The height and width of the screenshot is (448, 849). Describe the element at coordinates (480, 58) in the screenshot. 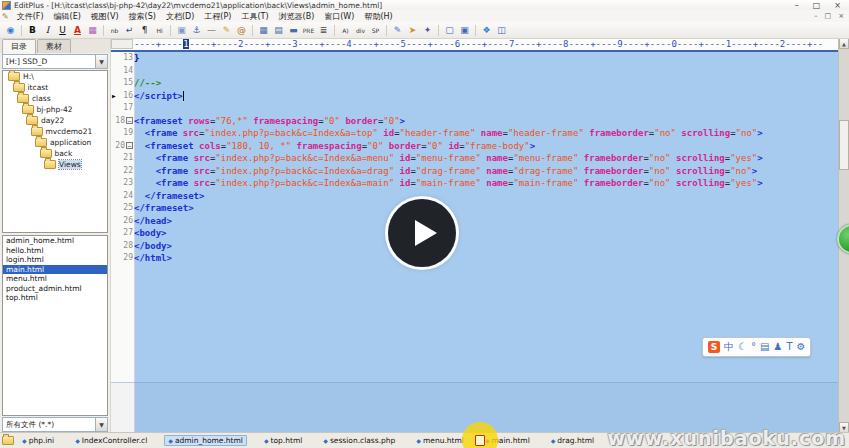

I see `code-line: 13}` at that location.